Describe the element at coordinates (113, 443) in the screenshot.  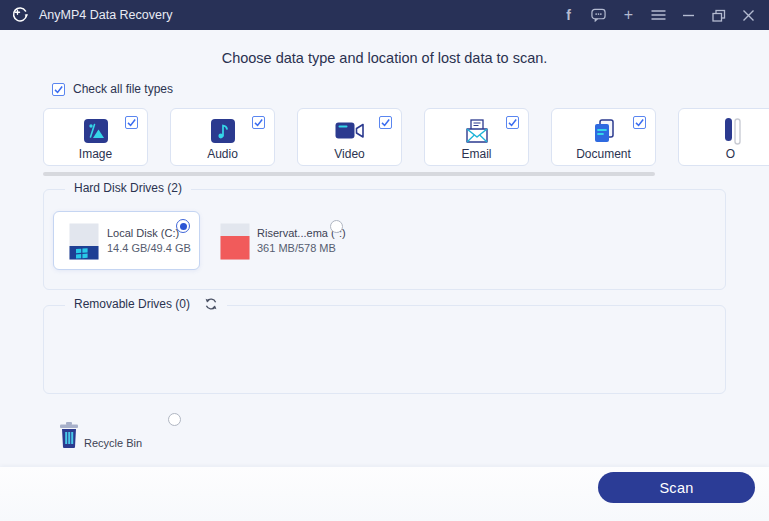
I see `recycle-bin-label: Recycle Bin` at that location.